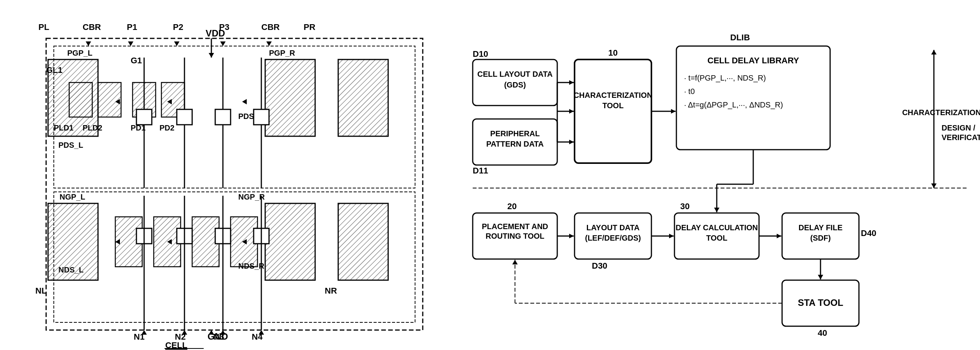 Image resolution: width=980 pixels, height=350 pixels. What do you see at coordinates (71, 145) in the screenshot?
I see `svg-text: PDS_L` at bounding box center [71, 145].